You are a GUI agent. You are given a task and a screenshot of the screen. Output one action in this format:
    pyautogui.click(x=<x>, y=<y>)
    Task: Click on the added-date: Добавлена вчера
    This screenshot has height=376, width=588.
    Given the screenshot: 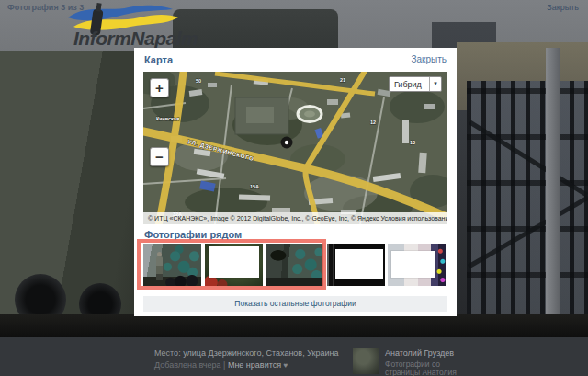 What is the action you would take?
    pyautogui.click(x=187, y=365)
    